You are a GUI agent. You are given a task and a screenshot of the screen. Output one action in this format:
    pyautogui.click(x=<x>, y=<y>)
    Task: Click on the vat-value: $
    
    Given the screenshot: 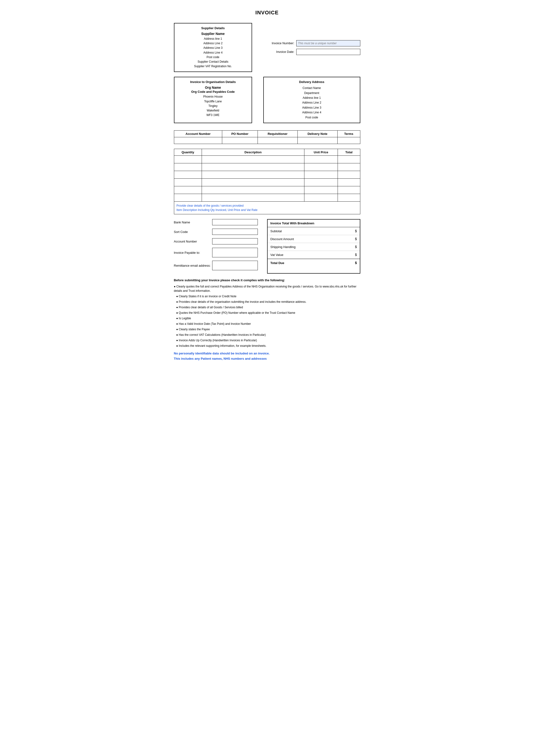 What is the action you would take?
    pyautogui.click(x=356, y=255)
    